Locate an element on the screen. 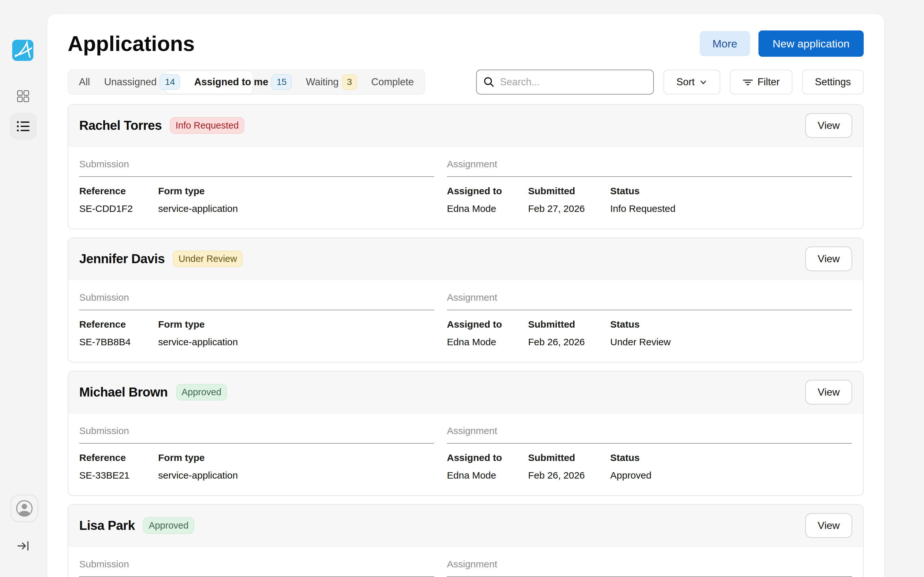 The height and width of the screenshot is (577, 924). applicant-name: Jennifer Davis is located at coordinates (122, 259).